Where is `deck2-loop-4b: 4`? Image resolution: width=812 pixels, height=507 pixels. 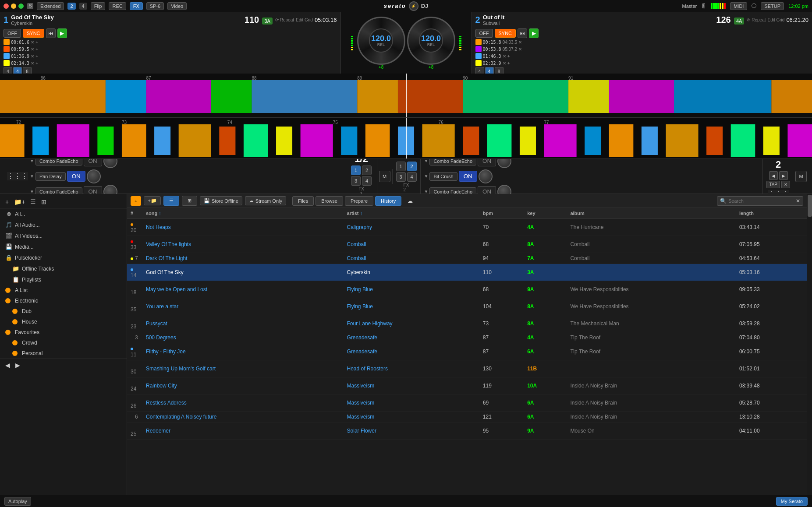
deck2-loop-4b: 4 is located at coordinates (489, 70).